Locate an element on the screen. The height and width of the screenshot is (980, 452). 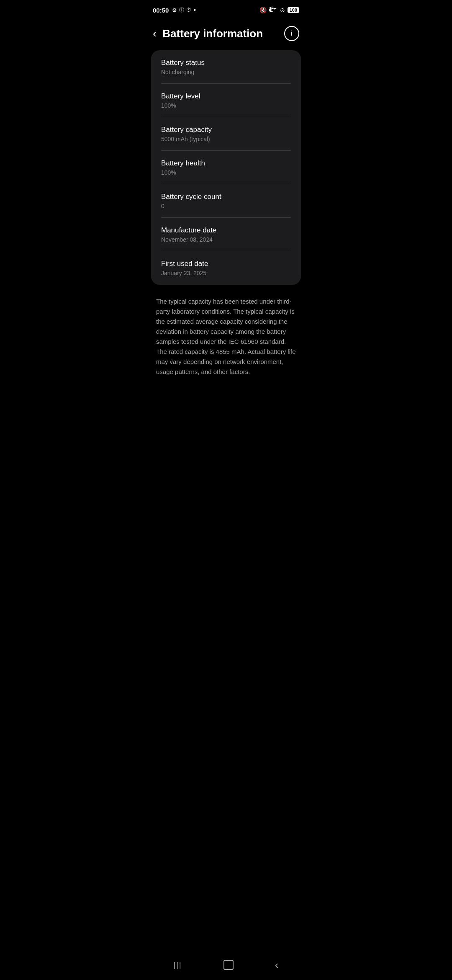
battery-health-value: 100% is located at coordinates (226, 173).